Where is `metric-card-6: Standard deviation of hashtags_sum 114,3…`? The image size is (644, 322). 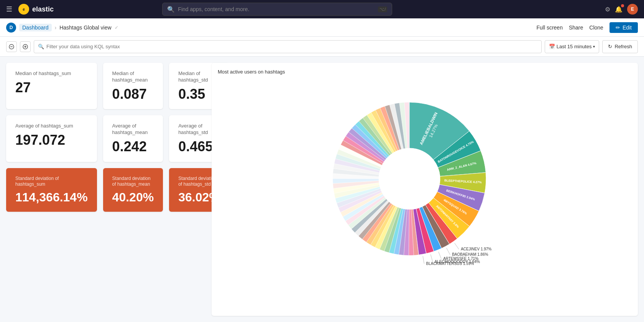 metric-card-6: Standard deviation of hashtags_sum 114,3… is located at coordinates (51, 190).